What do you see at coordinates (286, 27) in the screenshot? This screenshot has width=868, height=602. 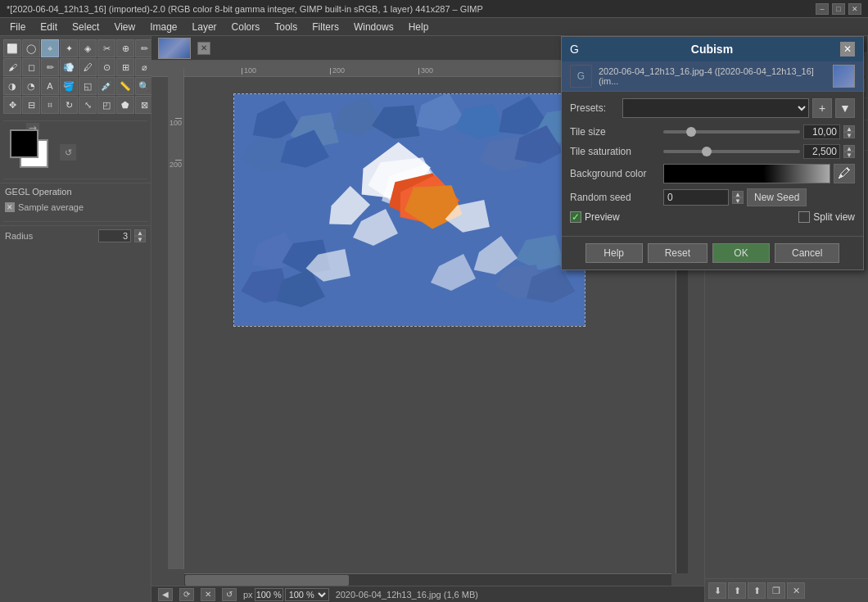 I see `menu-tools: Tools` at bounding box center [286, 27].